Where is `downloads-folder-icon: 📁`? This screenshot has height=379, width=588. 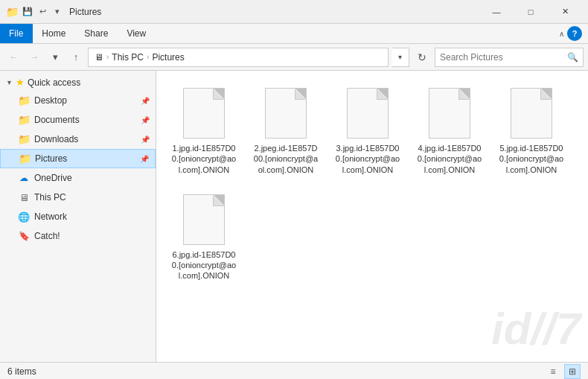 downloads-folder-icon: 📁 is located at coordinates (24, 139).